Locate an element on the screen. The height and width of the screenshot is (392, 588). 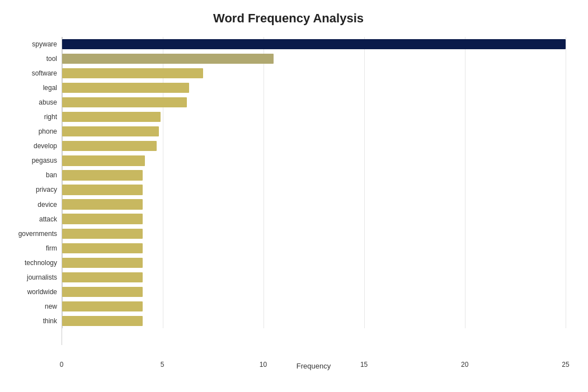
bar-row-right is located at coordinates (314, 117).